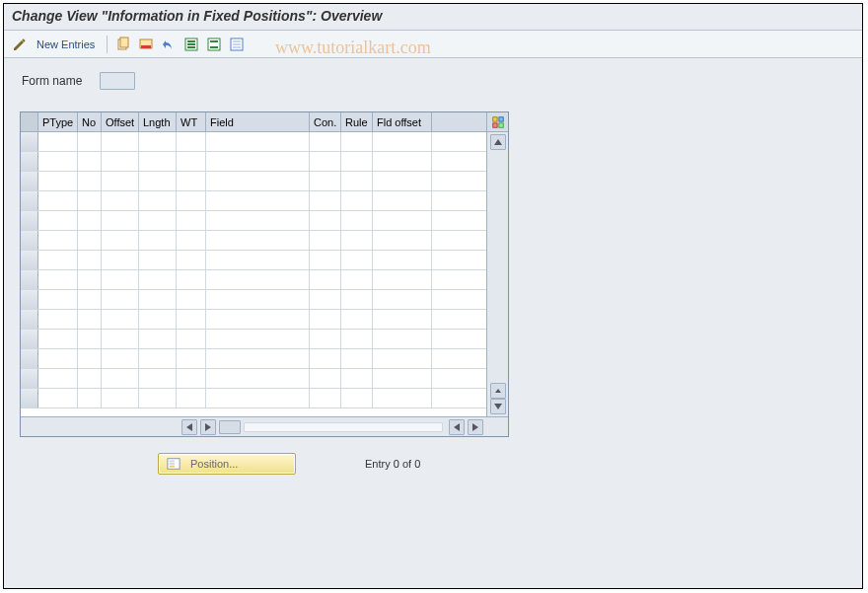 This screenshot has width=868, height=593. What do you see at coordinates (357, 122) in the screenshot?
I see `column-header-rule: Rule` at bounding box center [357, 122].